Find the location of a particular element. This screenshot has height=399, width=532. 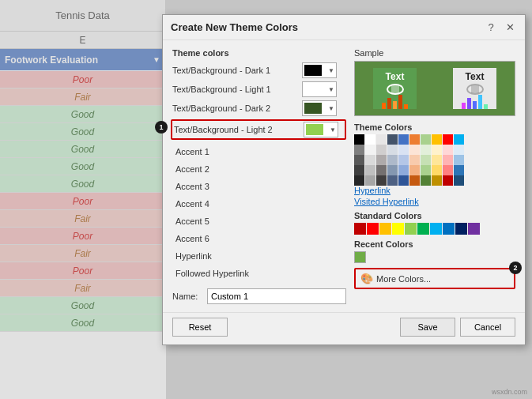

theme-color-row-3: Text/Background - Light 2▼1 is located at coordinates (258, 130).